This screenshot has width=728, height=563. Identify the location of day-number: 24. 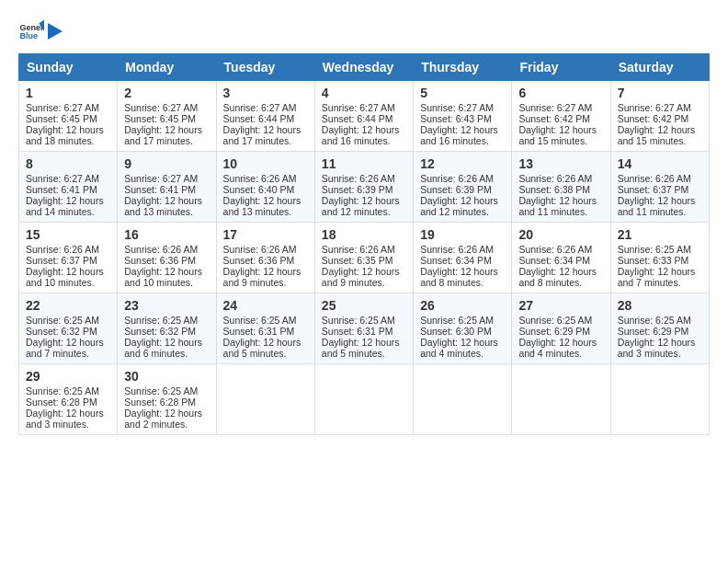
(266, 305).